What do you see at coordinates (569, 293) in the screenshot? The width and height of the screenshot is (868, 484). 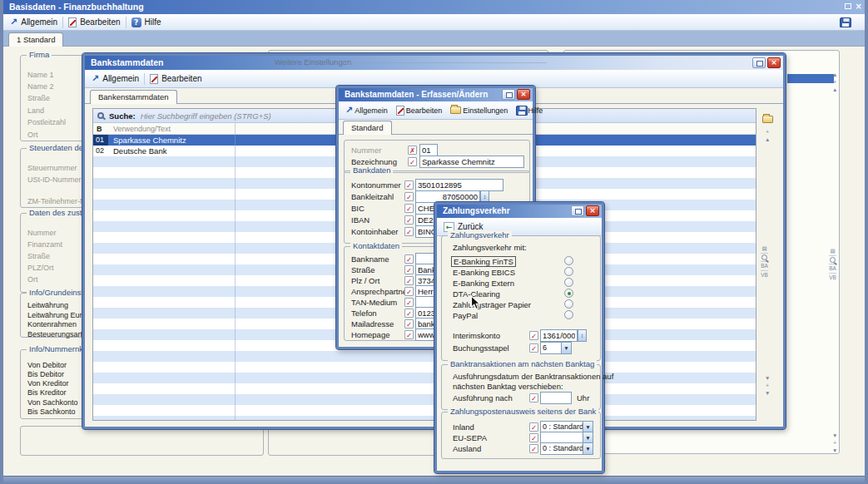 I see `radio-dta-clearing` at bounding box center [569, 293].